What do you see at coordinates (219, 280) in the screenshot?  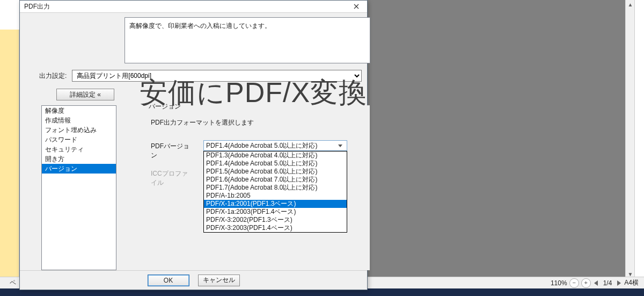 I see `cancel-button: キャンセル` at bounding box center [219, 280].